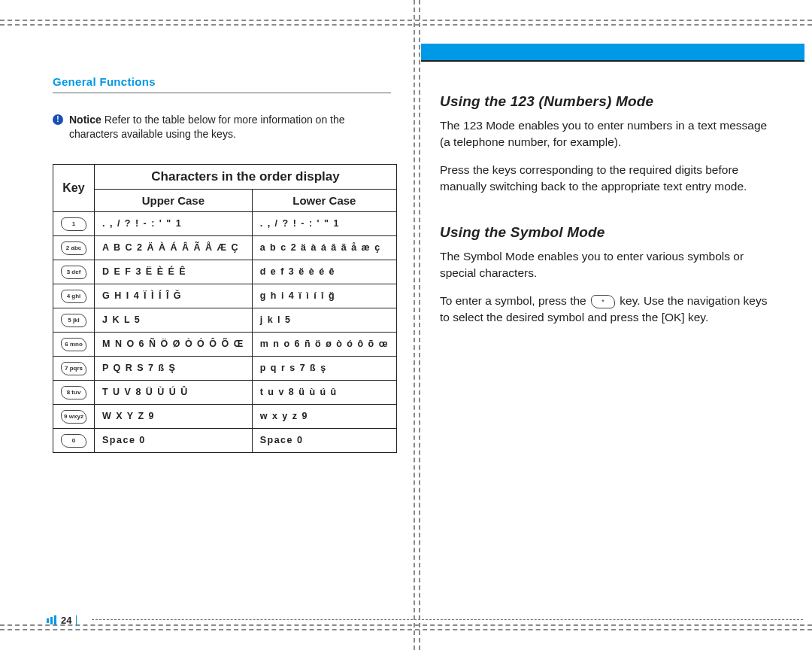 The image size is (812, 650). Describe the element at coordinates (609, 265) in the screenshot. I see `paragraph: The Symbol Mode enables you to enter var…` at that location.